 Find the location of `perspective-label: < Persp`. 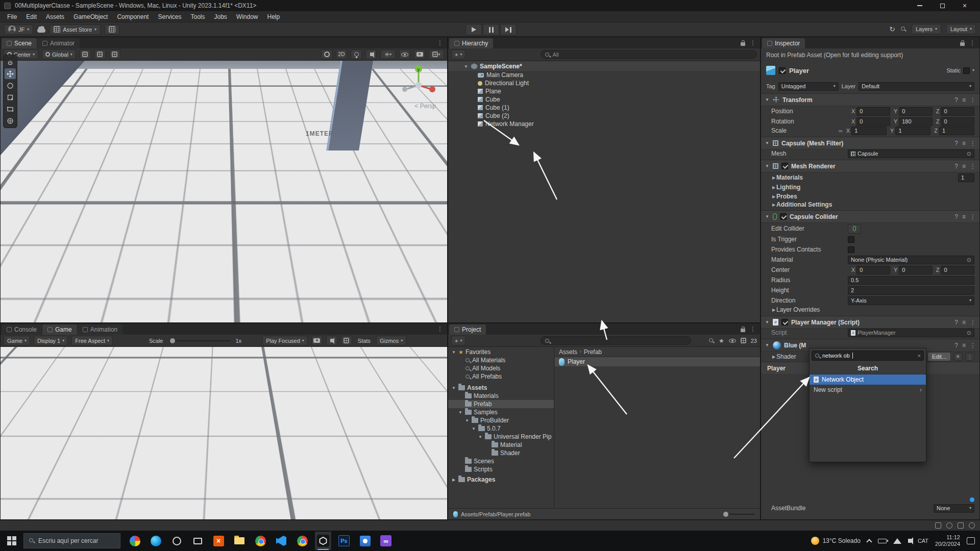

perspective-label: < Persp is located at coordinates (425, 106).